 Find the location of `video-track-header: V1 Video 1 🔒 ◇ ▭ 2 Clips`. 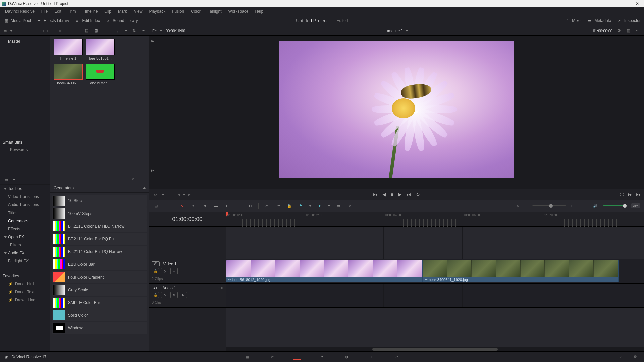

video-track-header: V1 Video 1 🔒 ◇ ▭ 2 Clips is located at coordinates (187, 272).